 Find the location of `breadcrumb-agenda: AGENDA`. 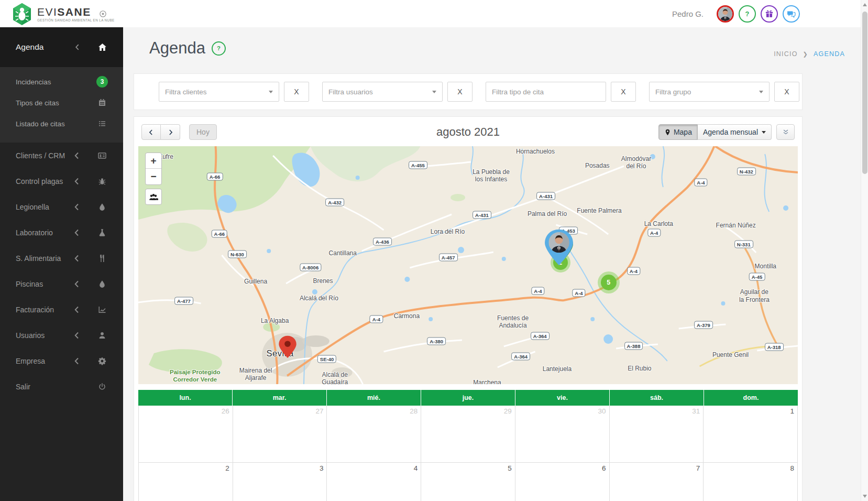

breadcrumb-agenda: AGENDA is located at coordinates (829, 54).